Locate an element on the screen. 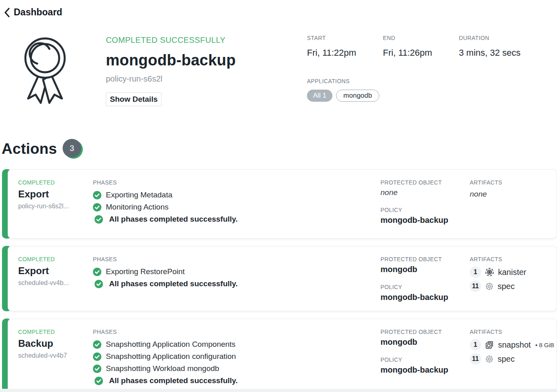 The image size is (557, 392). artifact-row: 1kanister is located at coordinates (513, 272).